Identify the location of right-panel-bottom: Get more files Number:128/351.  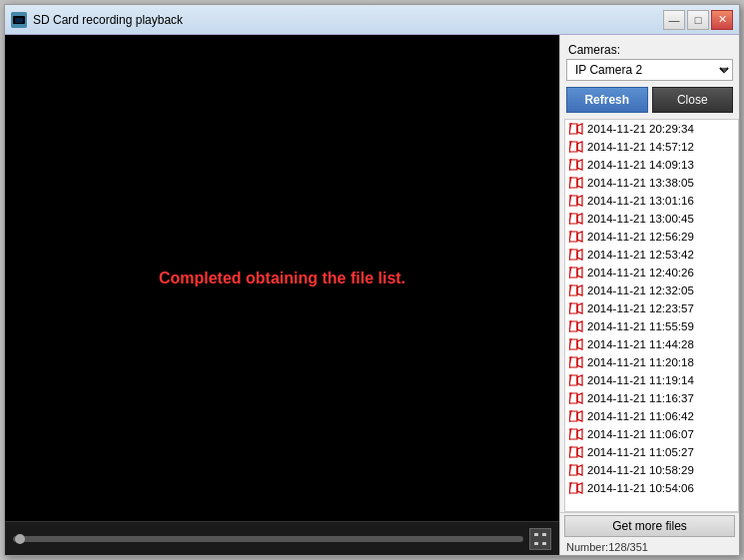
(649, 533).